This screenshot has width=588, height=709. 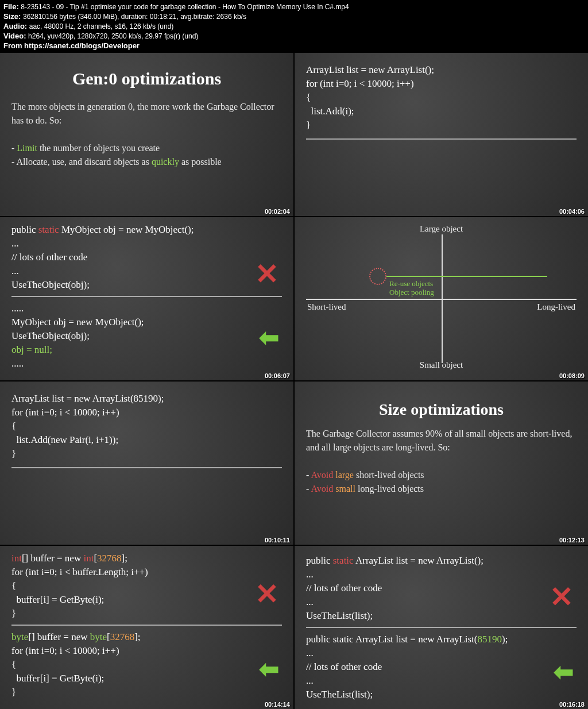 What do you see at coordinates (441, 666) in the screenshot?
I see `code-bot: public static ArrayList list = new Array…` at bounding box center [441, 666].